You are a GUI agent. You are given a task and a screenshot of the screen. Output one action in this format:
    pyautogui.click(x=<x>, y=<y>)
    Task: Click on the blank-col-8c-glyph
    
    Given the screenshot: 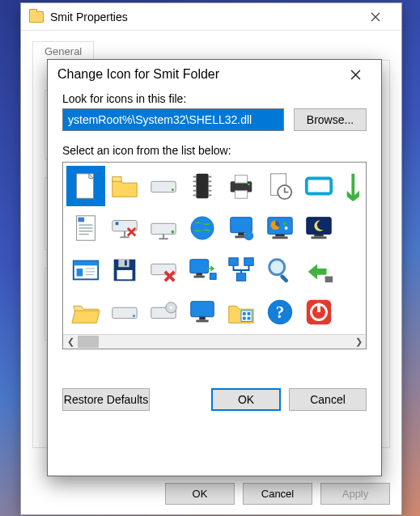 What is the action you would take?
    pyautogui.click(x=354, y=312)
    